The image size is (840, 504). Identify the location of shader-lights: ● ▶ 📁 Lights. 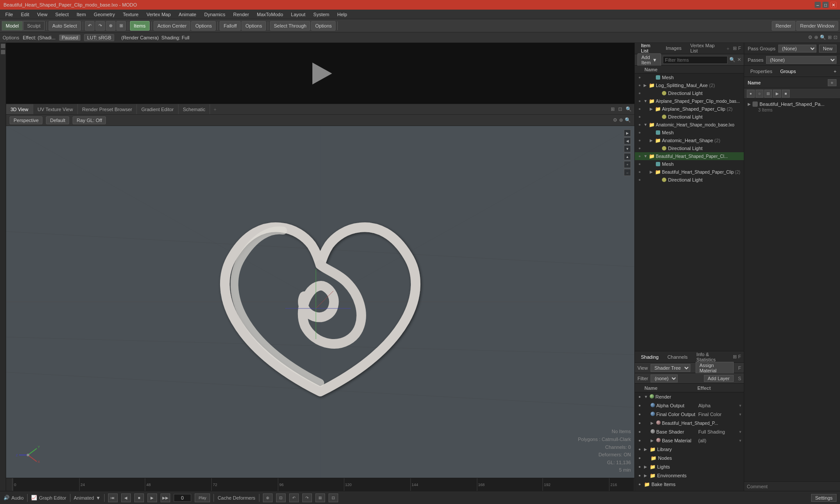
(690, 467).